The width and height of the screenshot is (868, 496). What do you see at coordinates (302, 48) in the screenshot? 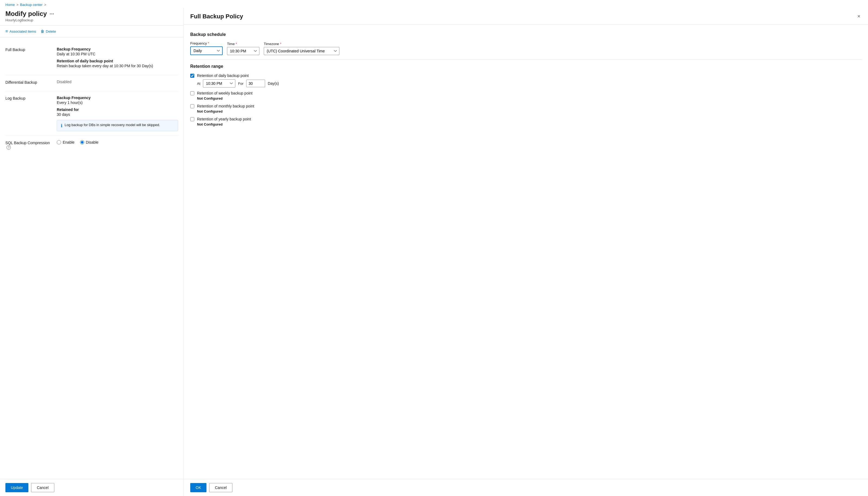
I see `timezone-field: Timezone * (UTC) Coordinated Universal T…` at bounding box center [302, 48].